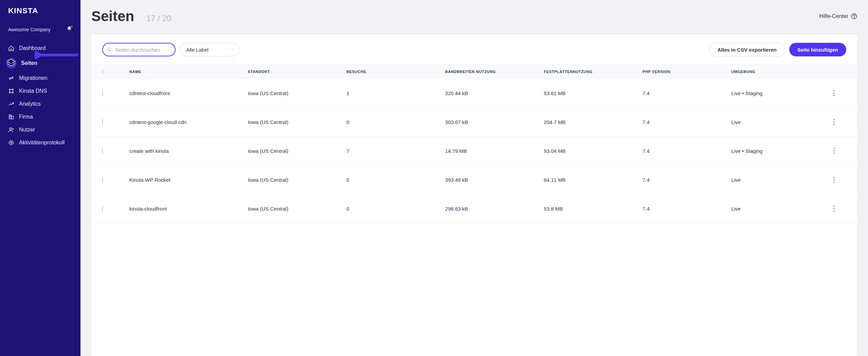  What do you see at coordinates (42, 143) in the screenshot?
I see `sidebar-item-label: Aktivitätenprotokoll` at bounding box center [42, 143].